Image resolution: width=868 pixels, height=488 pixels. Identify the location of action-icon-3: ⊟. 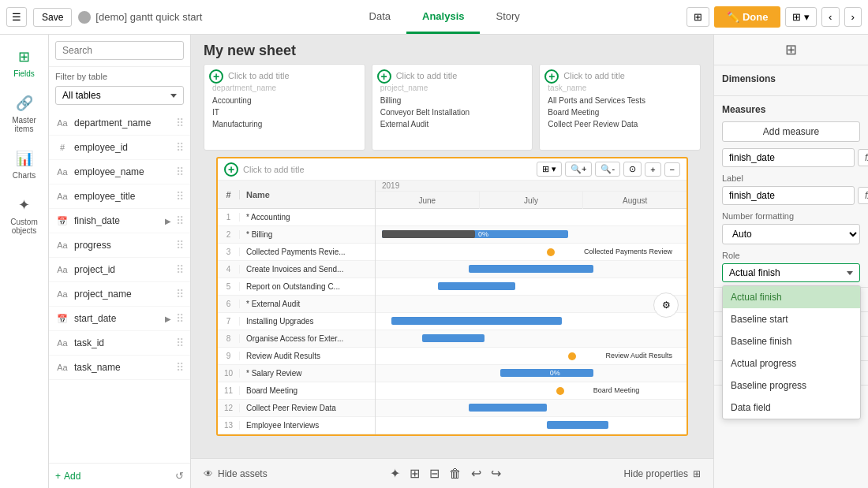
(434, 473).